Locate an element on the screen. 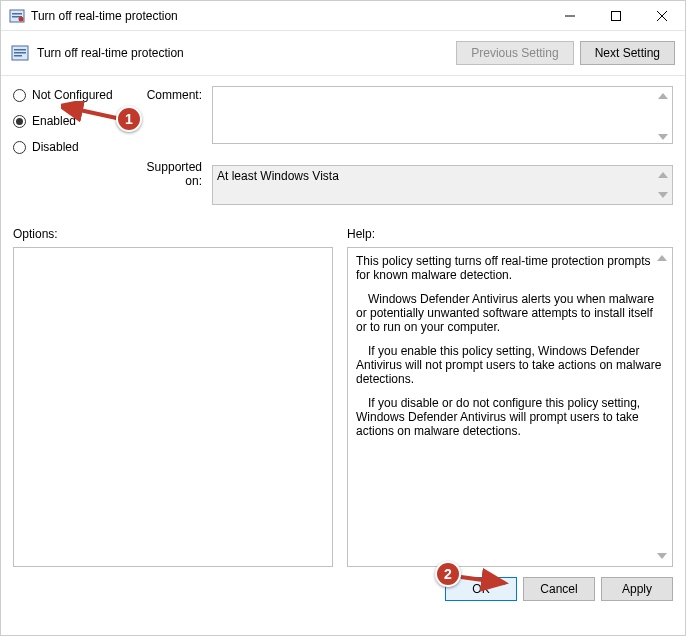 Image resolution: width=686 pixels, height=636 pixels. radio-disabled: Disabled is located at coordinates (70, 147).